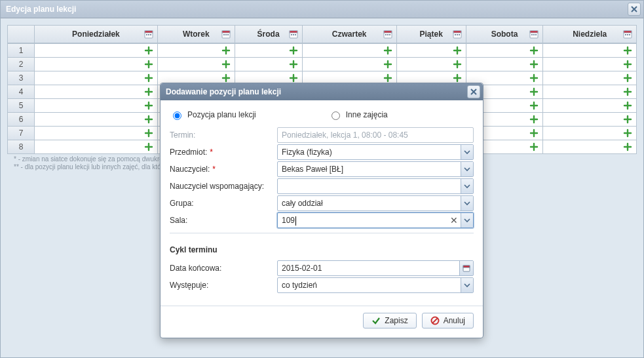 The image size is (644, 358). I want to click on end-date-input: 2015-02-01, so click(375, 268).